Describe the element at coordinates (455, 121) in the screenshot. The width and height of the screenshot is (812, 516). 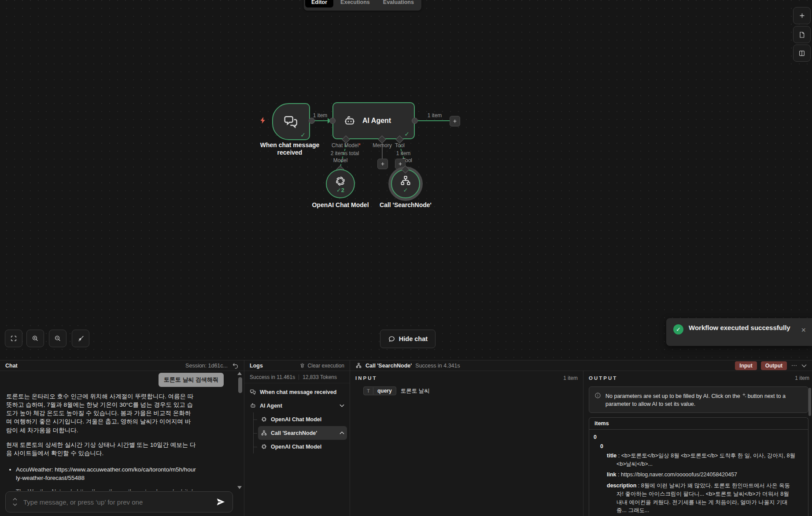
I see `add-connected-node-button` at that location.